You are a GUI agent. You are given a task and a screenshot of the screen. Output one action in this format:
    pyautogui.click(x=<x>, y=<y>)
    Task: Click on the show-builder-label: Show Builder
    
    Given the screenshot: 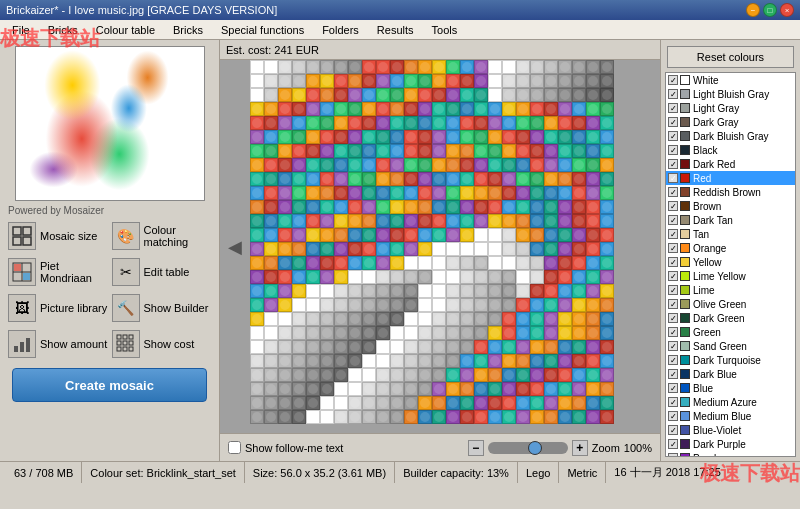 What is the action you would take?
    pyautogui.click(x=178, y=308)
    